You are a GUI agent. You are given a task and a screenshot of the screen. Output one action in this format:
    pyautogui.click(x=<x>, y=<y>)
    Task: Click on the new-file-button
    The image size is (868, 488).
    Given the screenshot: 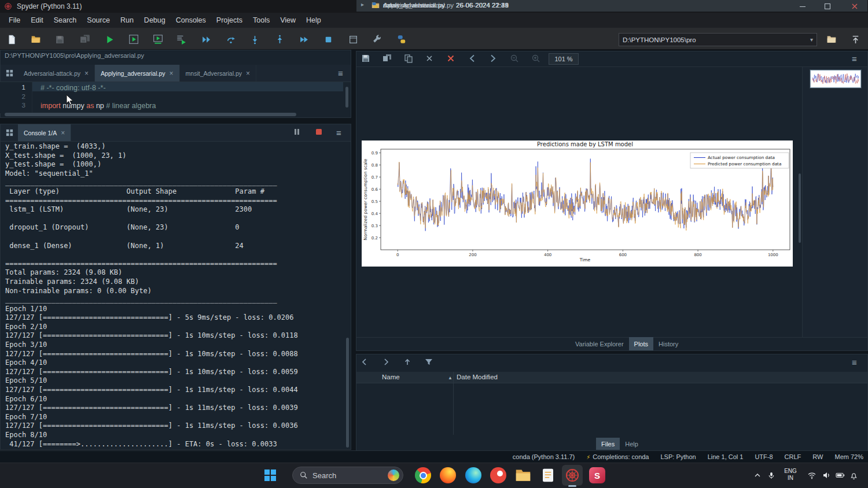 What is the action you would take?
    pyautogui.click(x=12, y=39)
    